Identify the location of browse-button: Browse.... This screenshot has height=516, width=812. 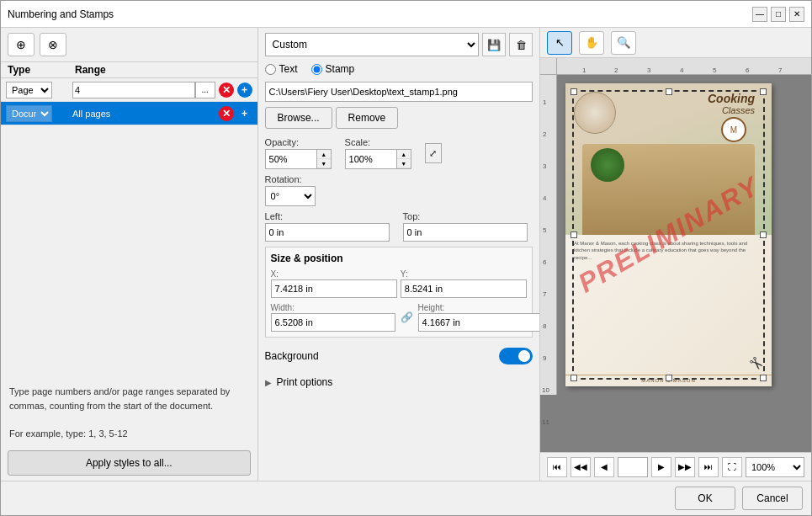
(299, 118).